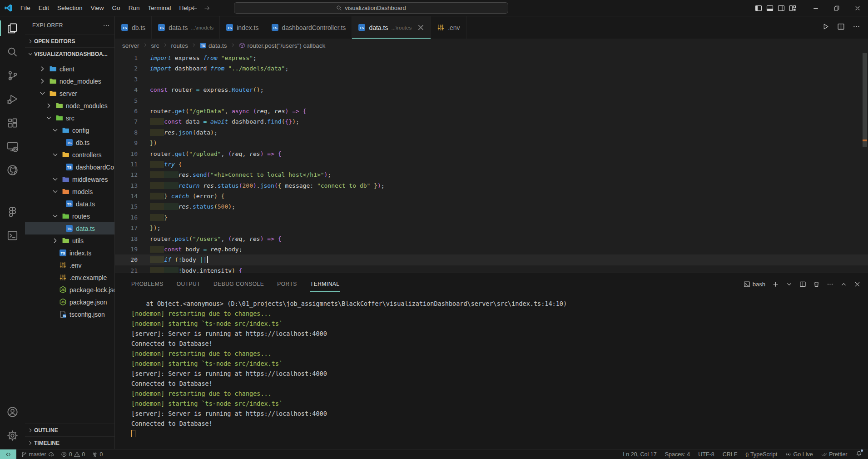 The width and height of the screenshot is (868, 459). I want to click on kill-terminal-button, so click(817, 284).